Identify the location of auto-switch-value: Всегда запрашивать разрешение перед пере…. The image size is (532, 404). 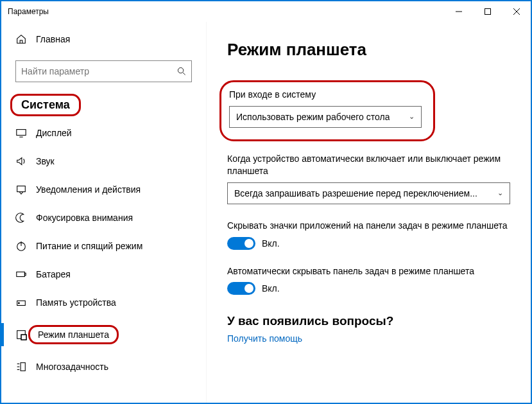
(356, 193).